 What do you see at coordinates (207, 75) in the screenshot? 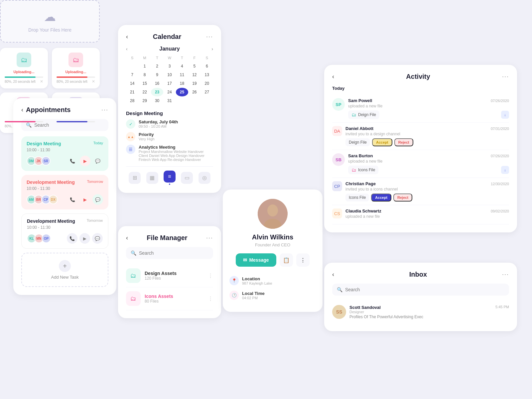
I see `cal-day: 13` at bounding box center [207, 75].